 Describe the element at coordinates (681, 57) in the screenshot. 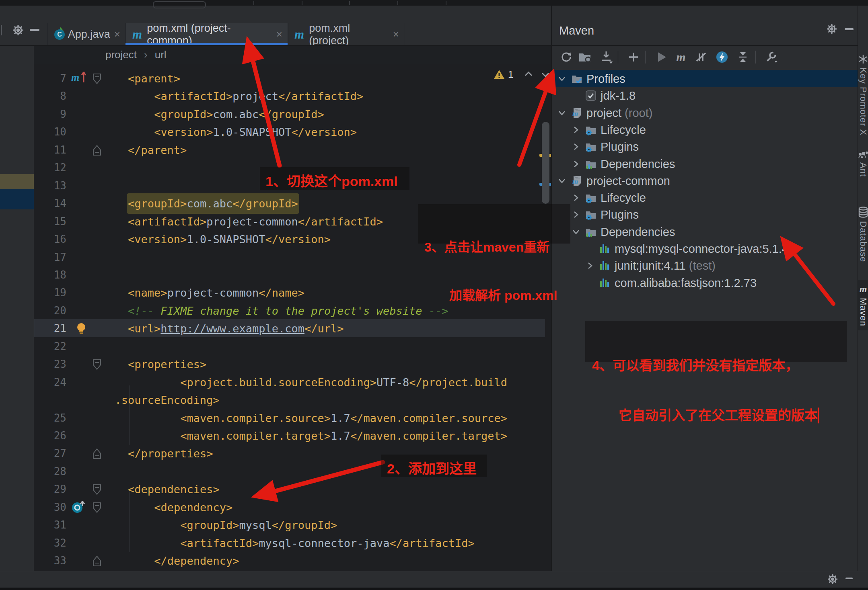

I see `execute-maven-goal-icon: m` at that location.